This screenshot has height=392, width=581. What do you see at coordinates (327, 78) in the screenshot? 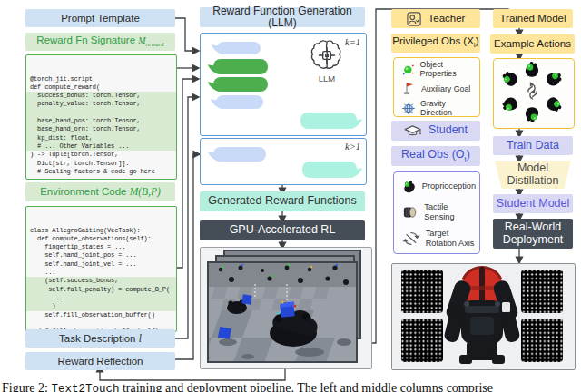
I see `llm-label: LLM` at bounding box center [327, 78].